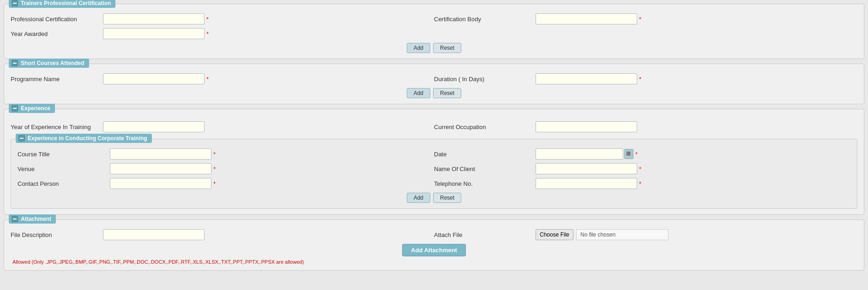  I want to click on attachment-content: File Description Attach File Choose File…, so click(434, 247).